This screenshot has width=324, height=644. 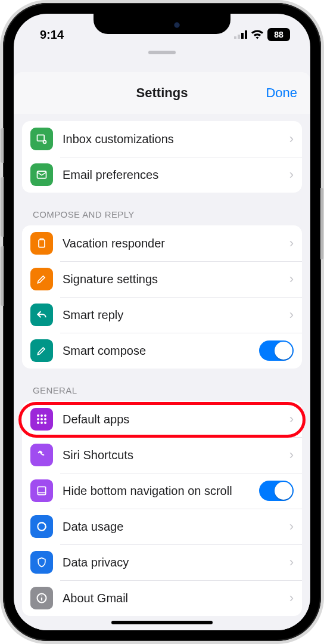 I want to click on general-section-header: GENERAL, so click(x=162, y=394).